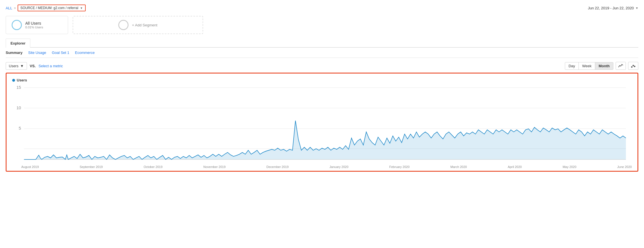 This screenshot has width=644, height=248. Describe the element at coordinates (572, 66) in the screenshot. I see `day-btn: Day` at that location.